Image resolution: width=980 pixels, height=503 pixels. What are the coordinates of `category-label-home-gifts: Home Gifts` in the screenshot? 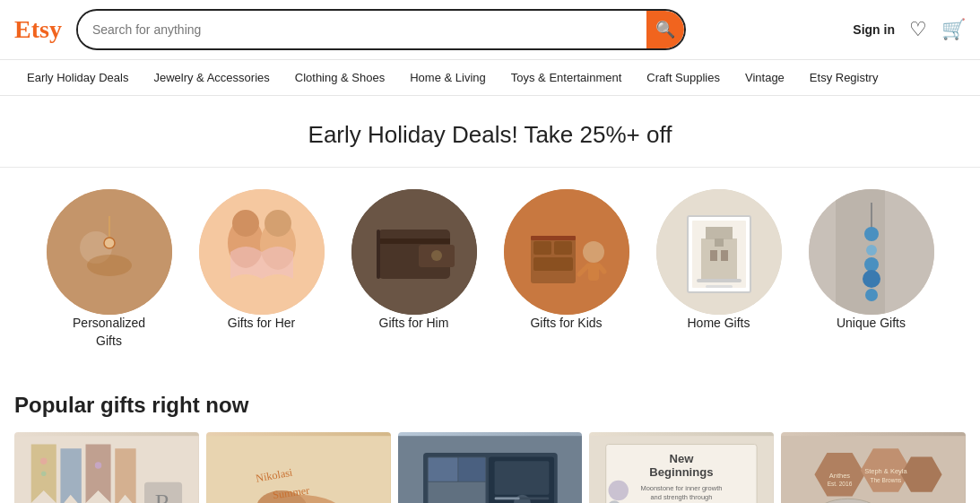 It's located at (718, 324).